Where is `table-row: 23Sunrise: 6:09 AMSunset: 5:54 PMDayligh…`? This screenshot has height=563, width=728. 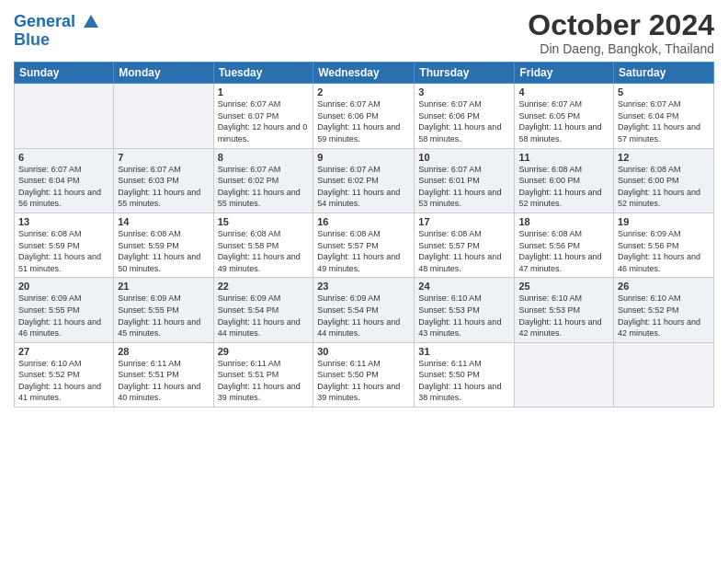 table-row: 23Sunrise: 6:09 AMSunset: 5:54 PMDayligh… is located at coordinates (364, 310).